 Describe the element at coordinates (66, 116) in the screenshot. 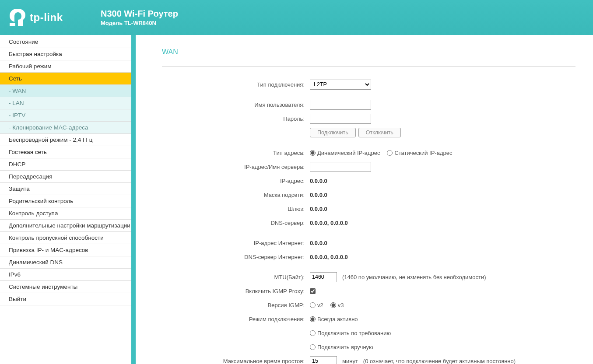

I see `nav-item-6: - IPTV` at that location.